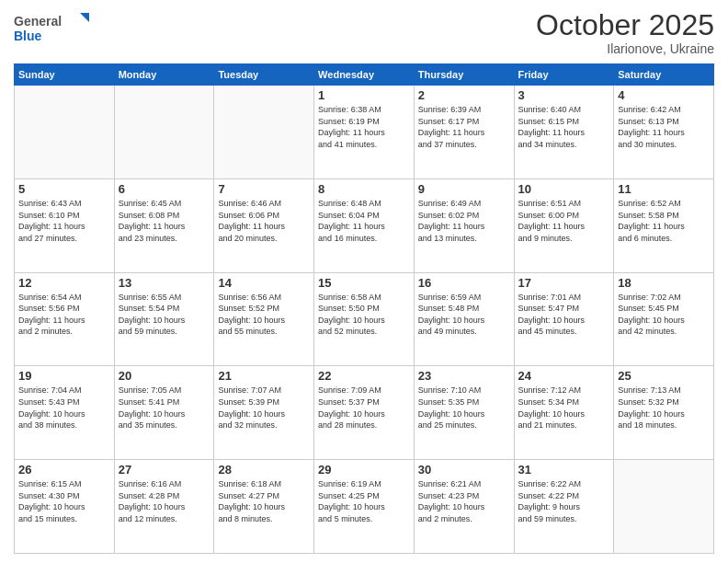  I want to click on table-row: 2Sunrise: 6:39 AM Sunset: 6:17 PM Daylig…, so click(463, 132).